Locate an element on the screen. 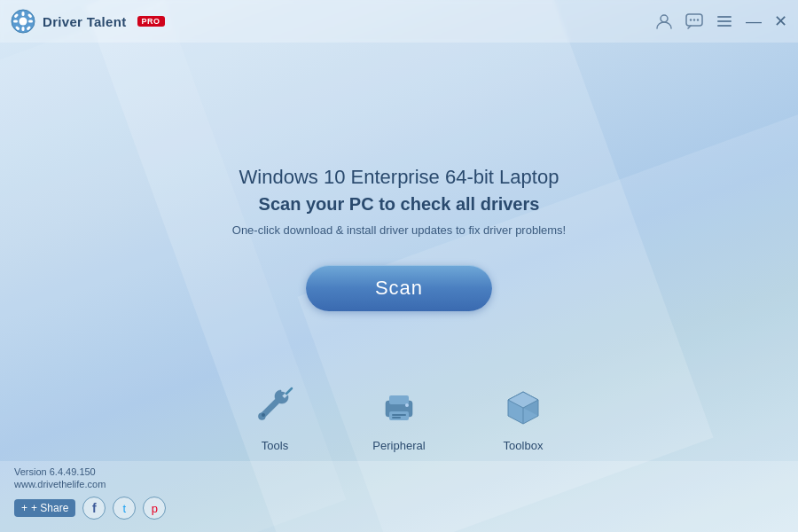  social-bar: + + Share f t p is located at coordinates (90, 508).